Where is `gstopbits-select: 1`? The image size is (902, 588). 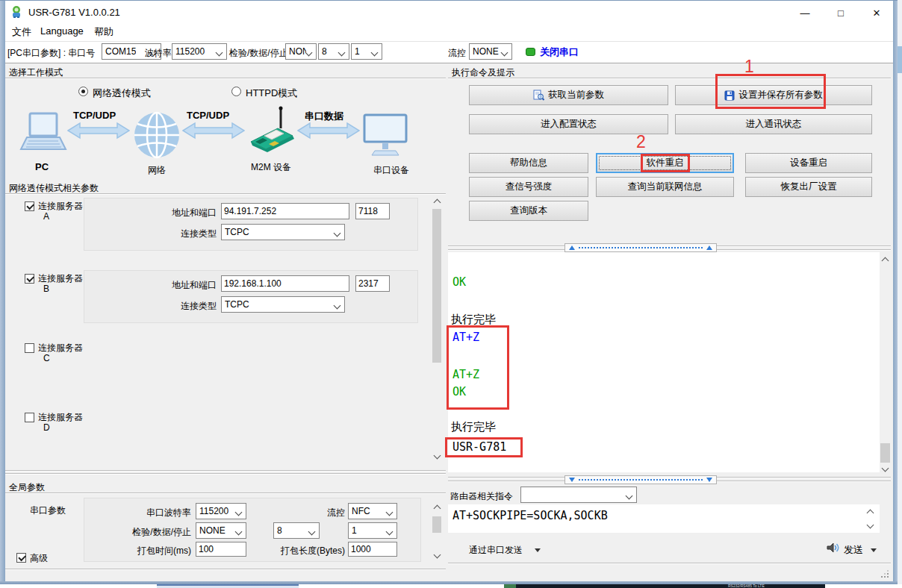 gstopbits-select: 1 is located at coordinates (373, 531).